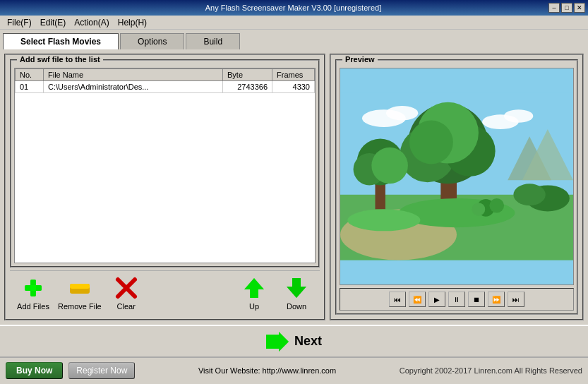 This screenshot has width=588, height=384. What do you see at coordinates (80, 288) in the screenshot?
I see `remove-file-icon` at bounding box center [80, 288].